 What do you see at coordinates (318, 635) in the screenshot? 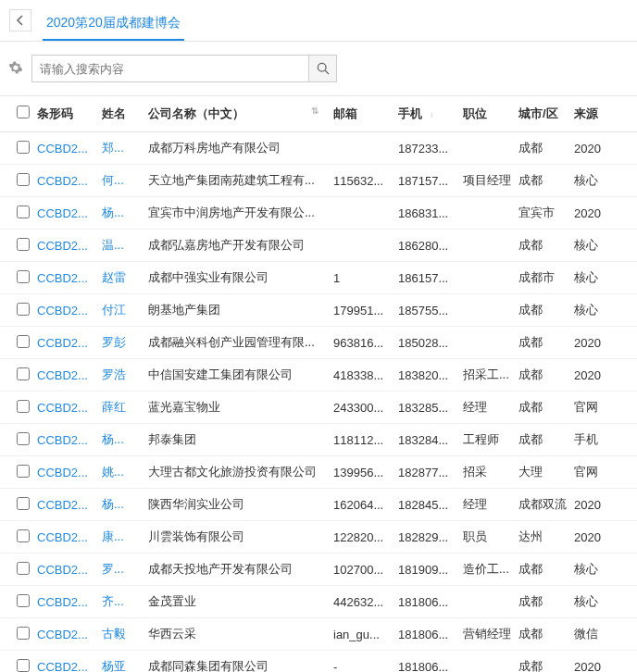
I see `table-row: CCBD2...古毅华西云采ian_gu...181806...营销经理成都微信` at bounding box center [318, 635].